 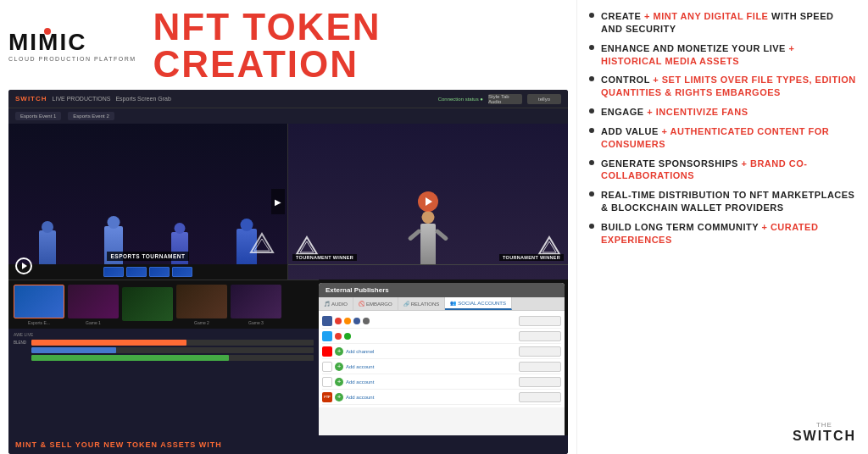 I want to click on ss-nav-live: LIVE PRODUCTIONS, so click(x=81, y=98).